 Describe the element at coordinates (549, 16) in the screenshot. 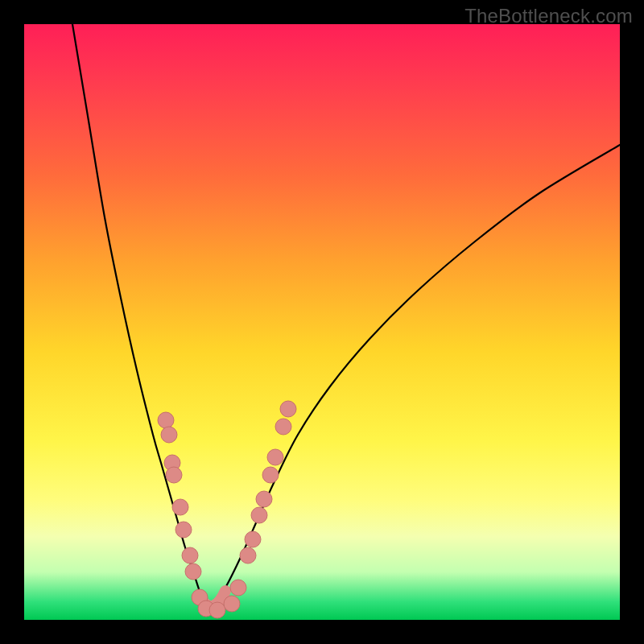

I see `watermark-text: TheBottleneck.com` at that location.